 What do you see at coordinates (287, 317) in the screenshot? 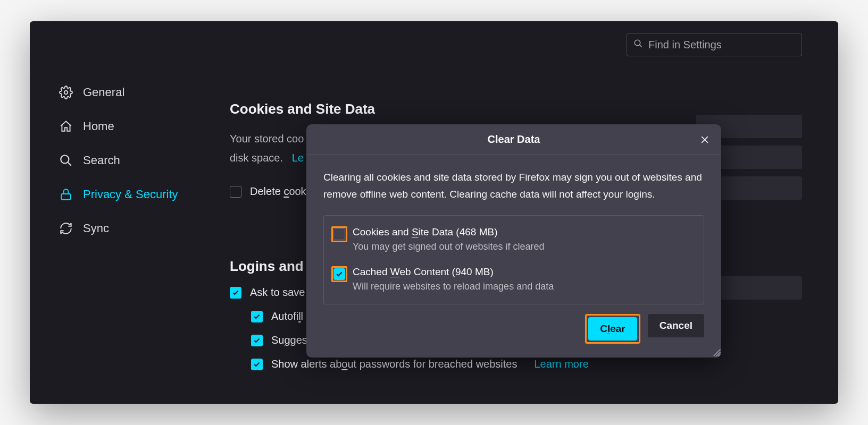
I see `autofill-label: Autofill` at bounding box center [287, 317].